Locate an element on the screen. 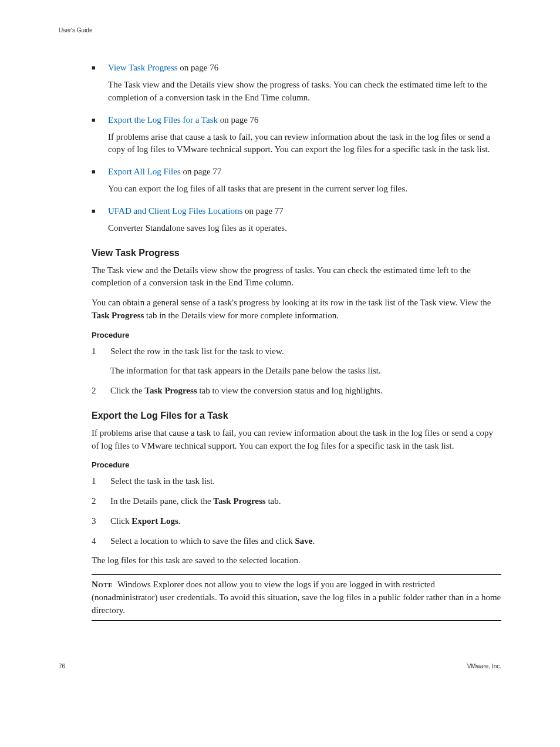  procedure-step: 2 Click the Task Progress tab to view th… is located at coordinates (296, 391).